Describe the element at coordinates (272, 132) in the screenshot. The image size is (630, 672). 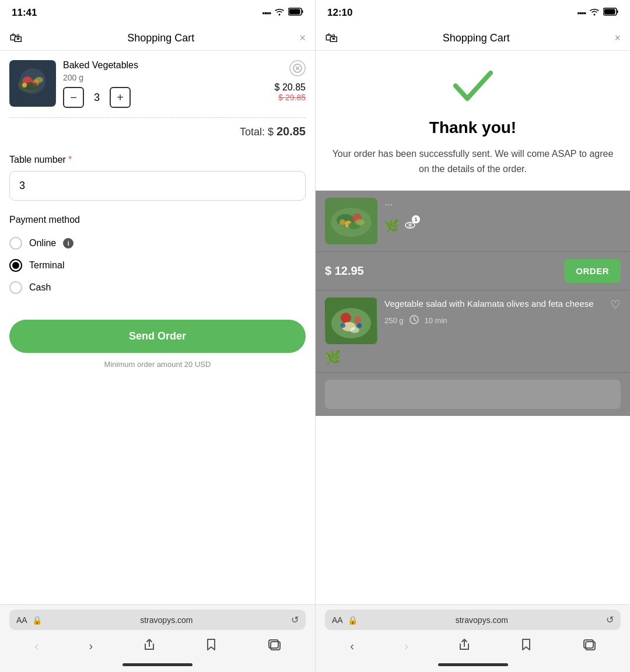
I see `total-currency: $` at that location.